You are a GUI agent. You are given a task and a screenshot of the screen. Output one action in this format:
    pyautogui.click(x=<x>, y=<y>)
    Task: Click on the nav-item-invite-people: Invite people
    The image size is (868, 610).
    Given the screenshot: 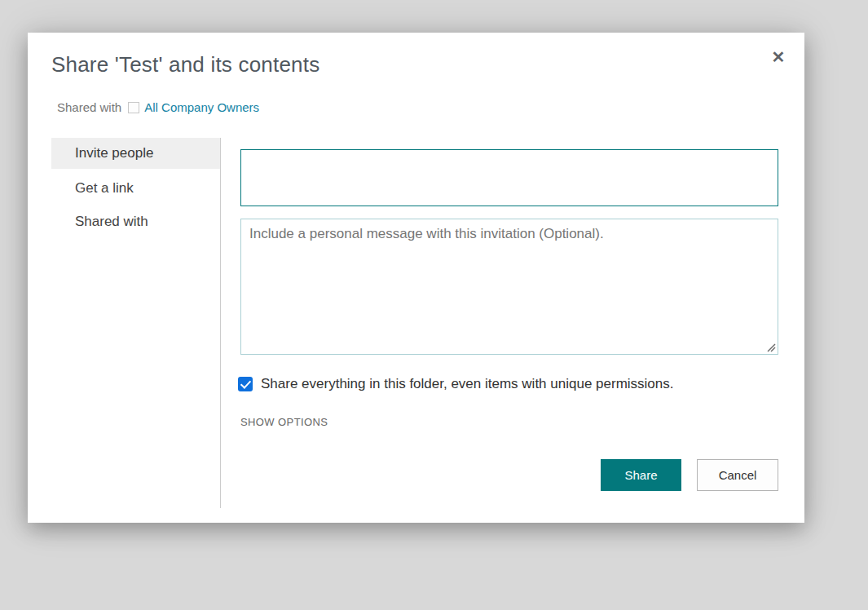 What is the action you would take?
    pyautogui.click(x=135, y=153)
    